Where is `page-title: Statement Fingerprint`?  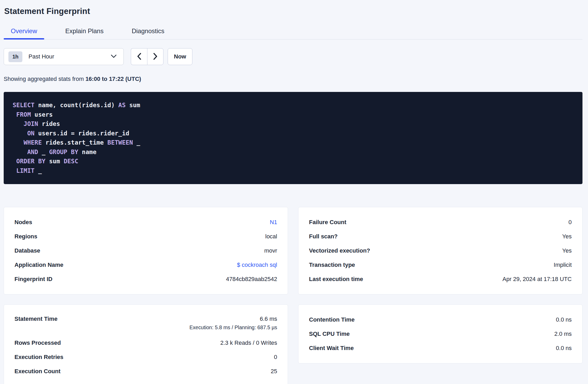
page-title: Statement Fingerprint is located at coordinates (293, 11).